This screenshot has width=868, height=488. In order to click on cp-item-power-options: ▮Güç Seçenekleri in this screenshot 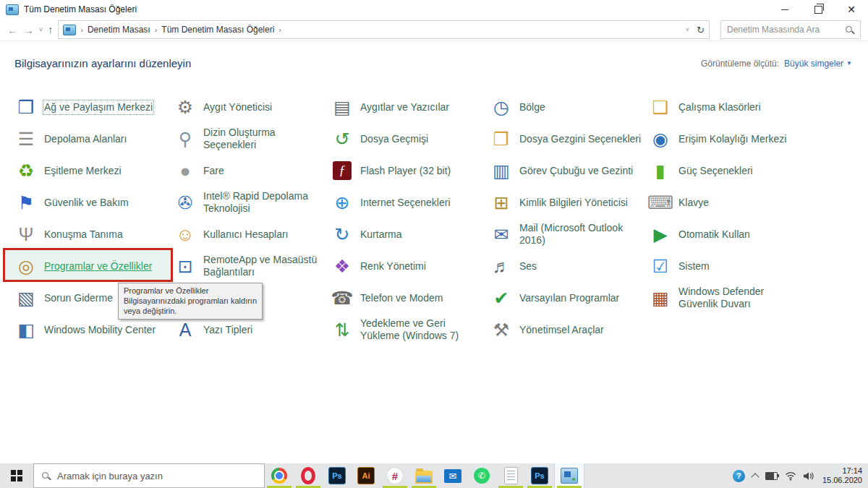, I will do `click(757, 171)`.